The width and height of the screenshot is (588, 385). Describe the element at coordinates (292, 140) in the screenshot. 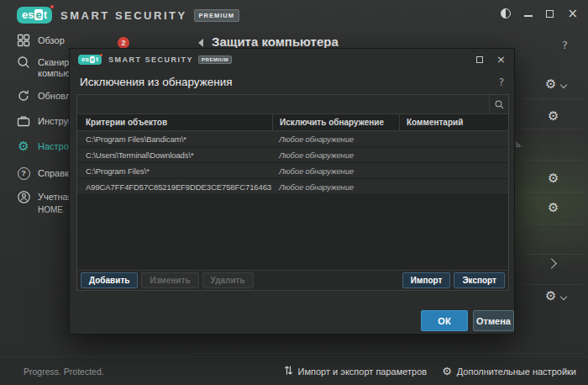

I see `table-row: C:\Program Files\Bandicam\* Любое обнару…` at that location.